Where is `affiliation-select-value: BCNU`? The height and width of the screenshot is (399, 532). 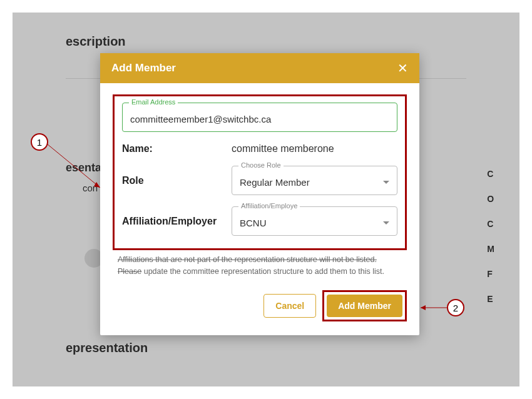 affiliation-select-value: BCNU is located at coordinates (253, 223).